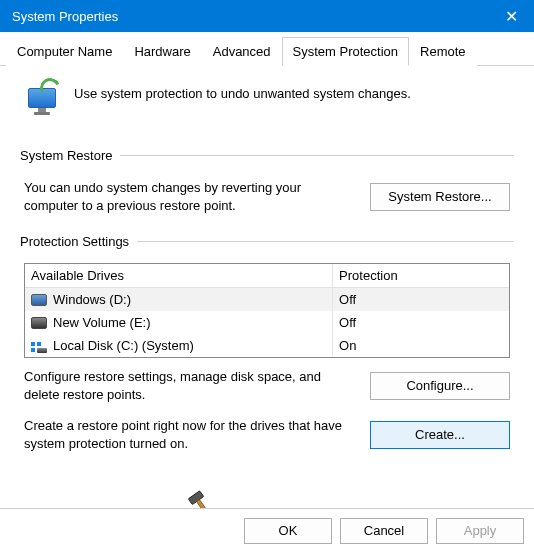 The image size is (534, 552). I want to click on drive-name: Windows (D:), so click(92, 300).